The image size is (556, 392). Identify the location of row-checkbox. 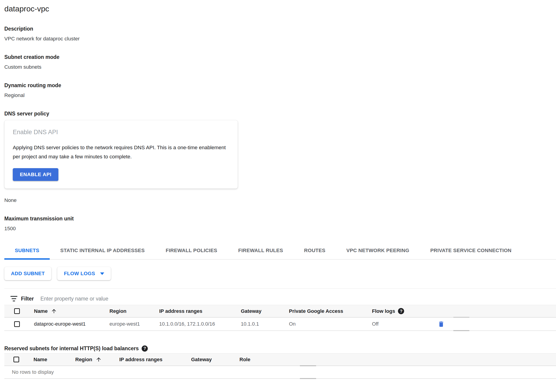
(17, 324).